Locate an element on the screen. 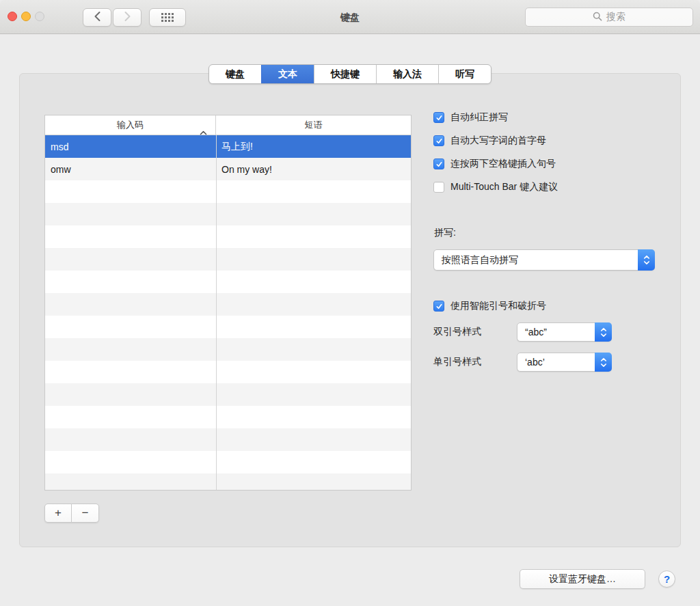  tab-shortcuts: 快捷键 is located at coordinates (345, 74).